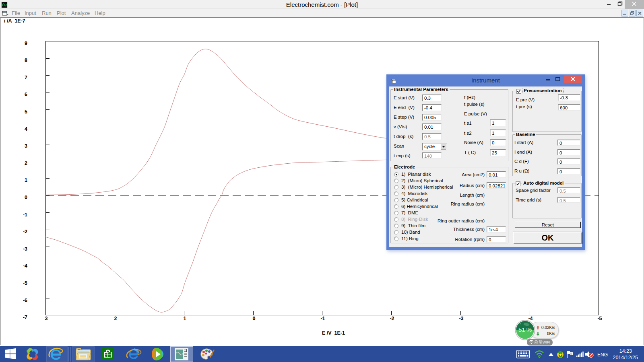 The height and width of the screenshot is (362, 644). What do you see at coordinates (25, 317) in the screenshot?
I see `svg-text: -7` at bounding box center [25, 317].